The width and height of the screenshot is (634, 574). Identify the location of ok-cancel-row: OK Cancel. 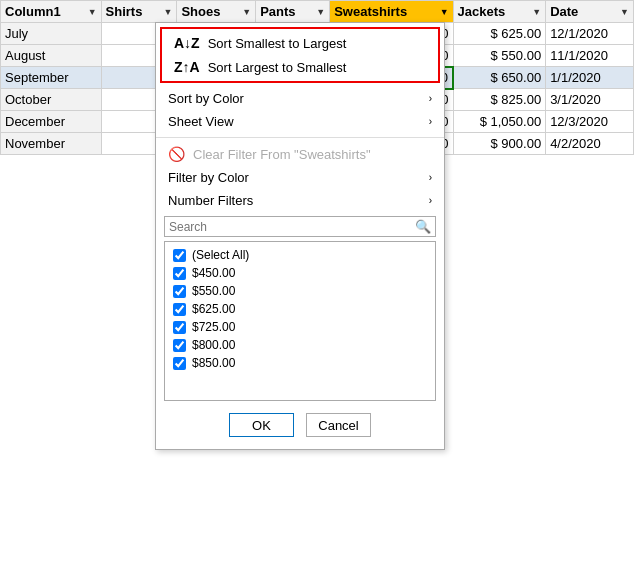
(300, 423).